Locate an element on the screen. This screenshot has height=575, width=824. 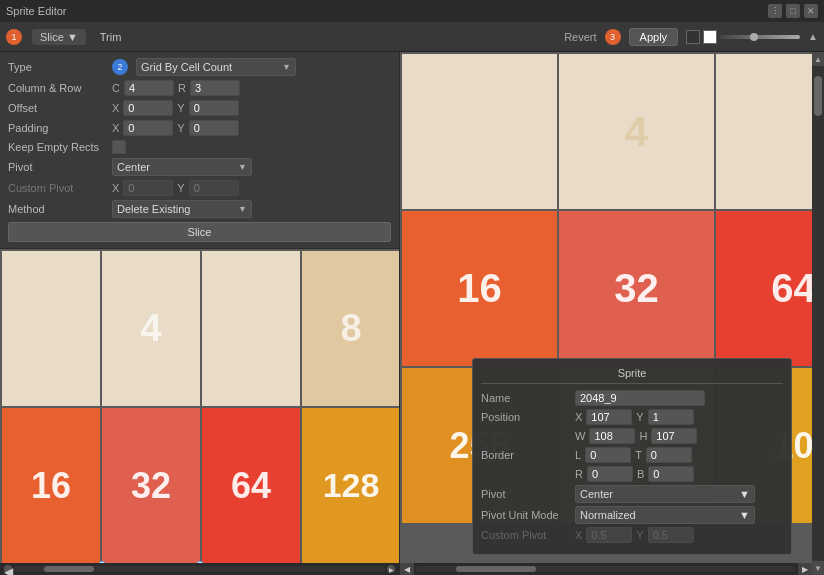
scroll-up-arrow: ▲ is located at coordinates (818, 59).